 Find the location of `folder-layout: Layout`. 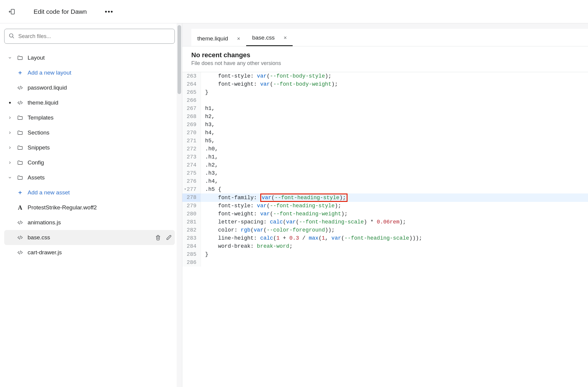

folder-layout: Layout is located at coordinates (89, 58).